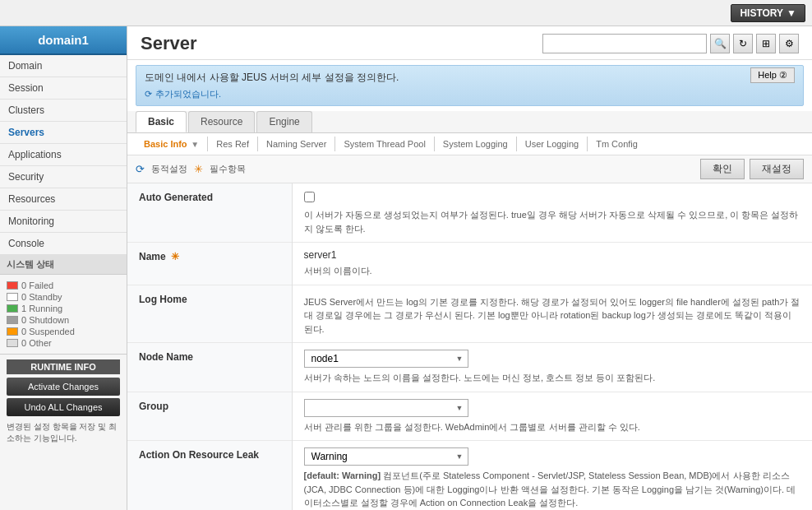 This screenshot has height=510, width=812. What do you see at coordinates (625, 44) in the screenshot?
I see `search-input` at bounding box center [625, 44].